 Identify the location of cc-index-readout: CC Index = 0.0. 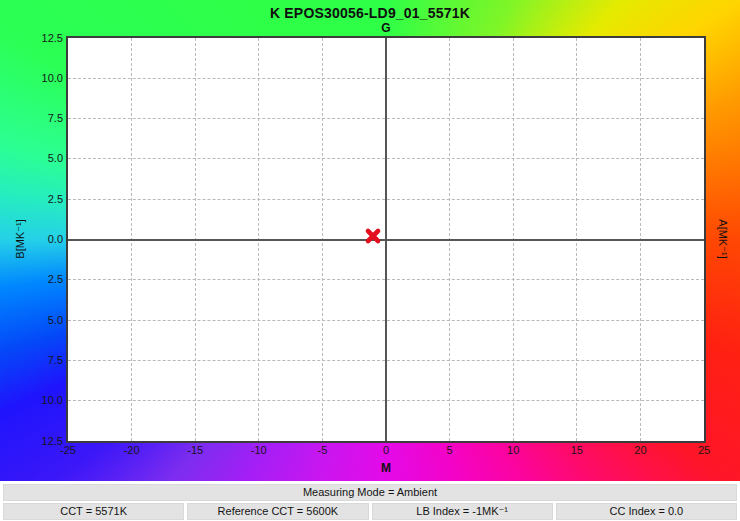
(646, 512).